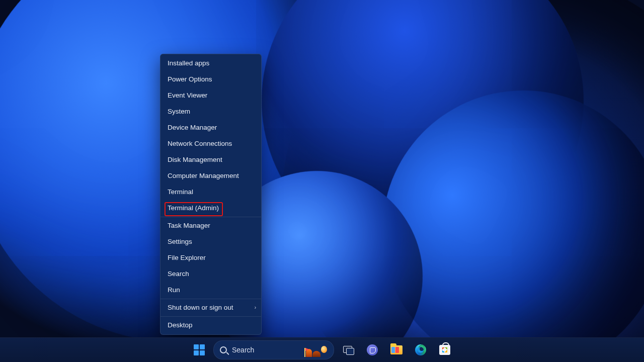 The height and width of the screenshot is (362, 644). Describe the element at coordinates (421, 350) in the screenshot. I see `edge-button` at that location.